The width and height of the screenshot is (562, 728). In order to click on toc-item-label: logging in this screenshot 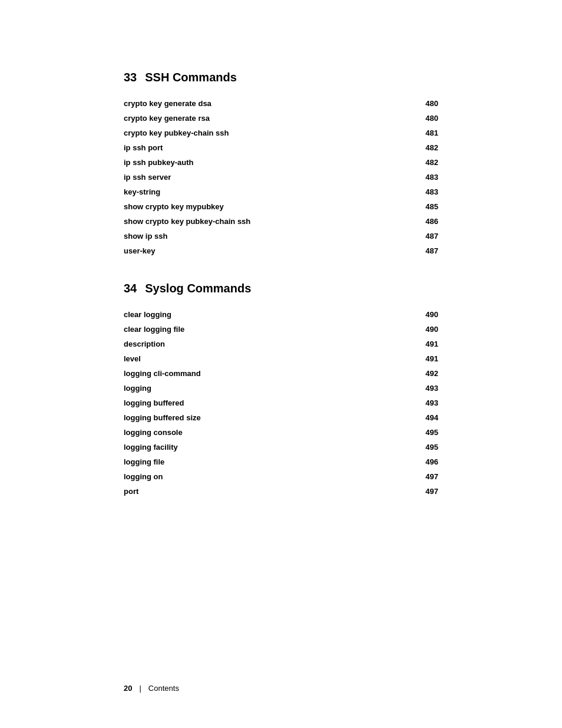, I will do `click(269, 388)`.